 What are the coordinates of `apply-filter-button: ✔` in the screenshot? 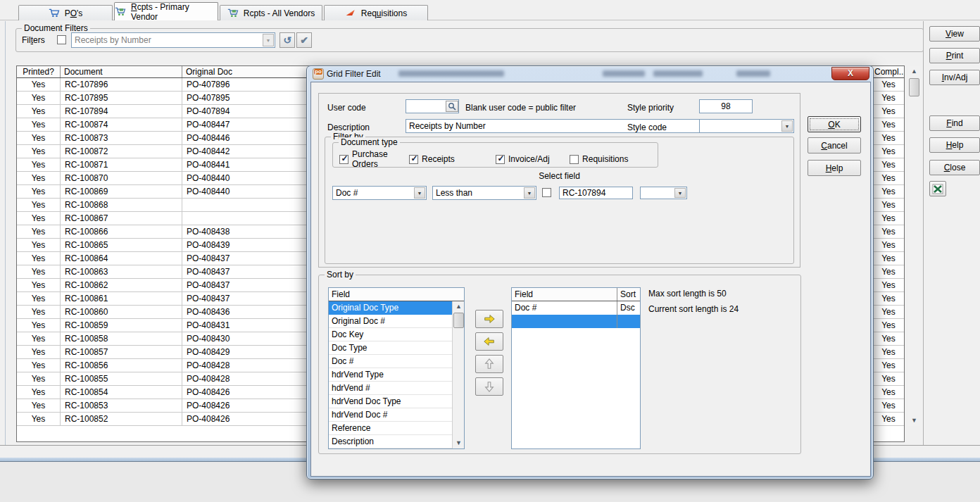 It's located at (304, 40).